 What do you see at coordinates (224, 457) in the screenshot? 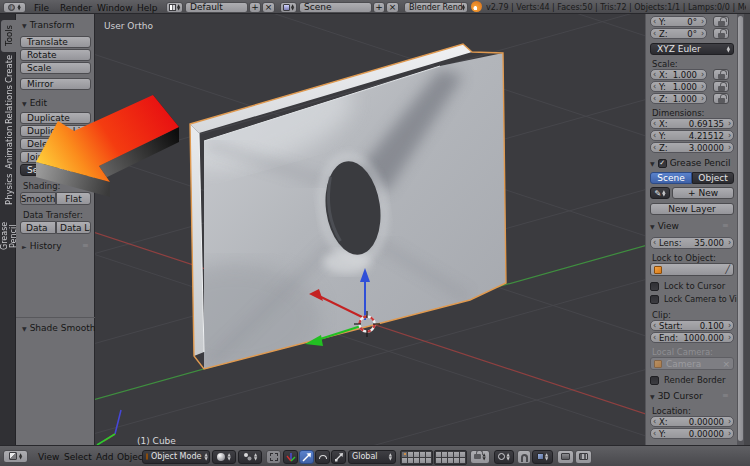
I see `viewport-shading-dropdown: ▲▼` at bounding box center [224, 457].